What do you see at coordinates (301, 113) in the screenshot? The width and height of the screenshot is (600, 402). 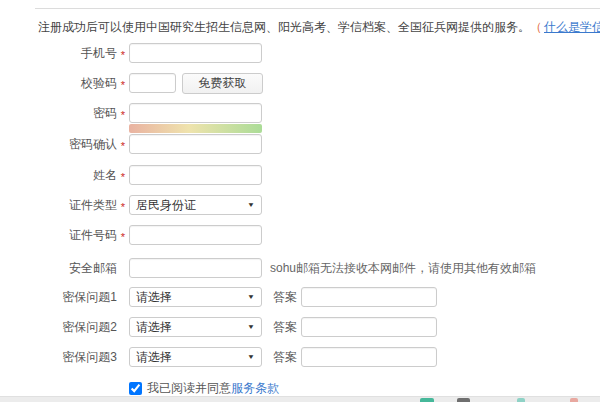 I see `form-row-password: 密码 *` at bounding box center [301, 113].